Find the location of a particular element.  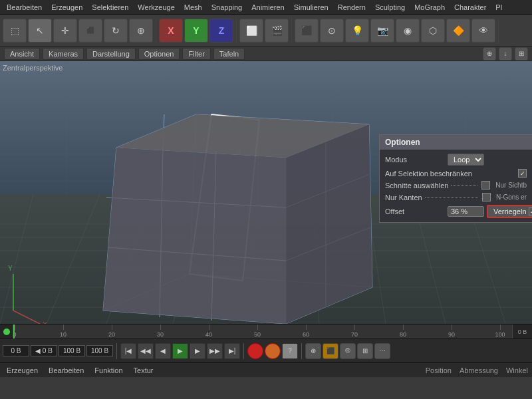

vp-nav1: ⊕ is located at coordinates (489, 54).